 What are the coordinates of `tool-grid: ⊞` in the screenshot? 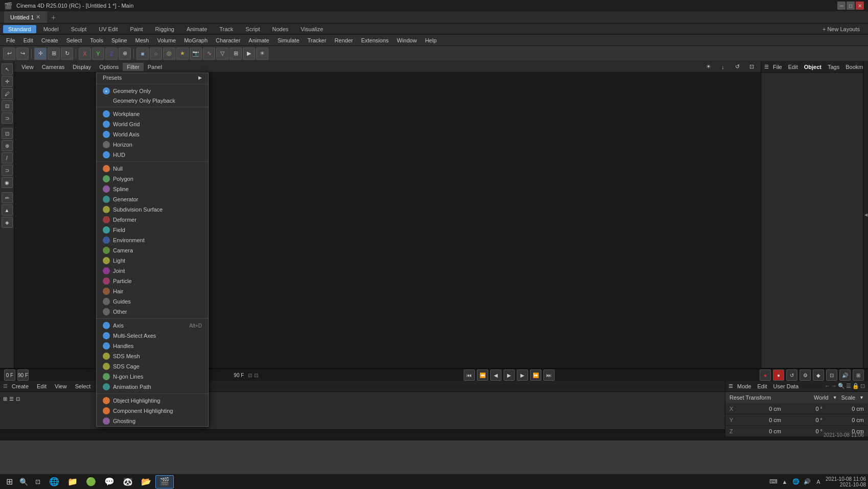 It's located at (236, 54).